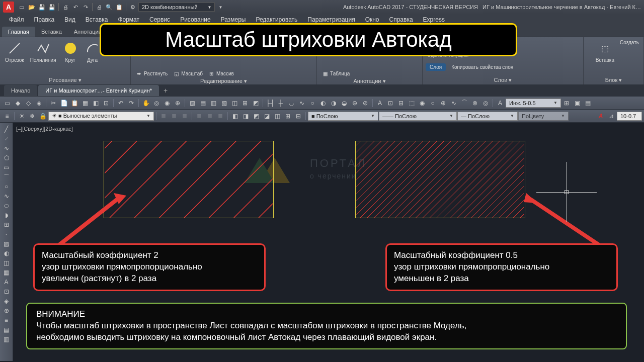 This screenshot has width=644, height=362. Describe the element at coordinates (246, 116) in the screenshot. I see `tb-icon: ◨` at that location.